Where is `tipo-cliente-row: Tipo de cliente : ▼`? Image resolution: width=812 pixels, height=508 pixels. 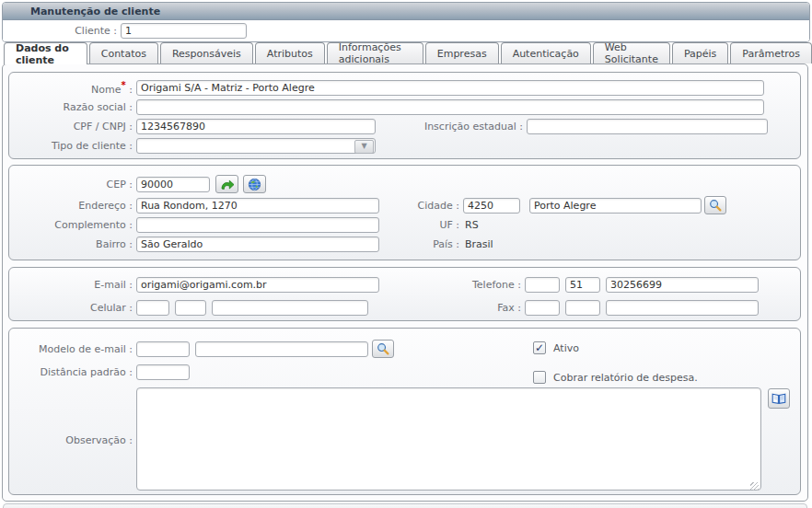 tipo-cliente-row: Tipo de cliente : ▼ is located at coordinates (405, 145).